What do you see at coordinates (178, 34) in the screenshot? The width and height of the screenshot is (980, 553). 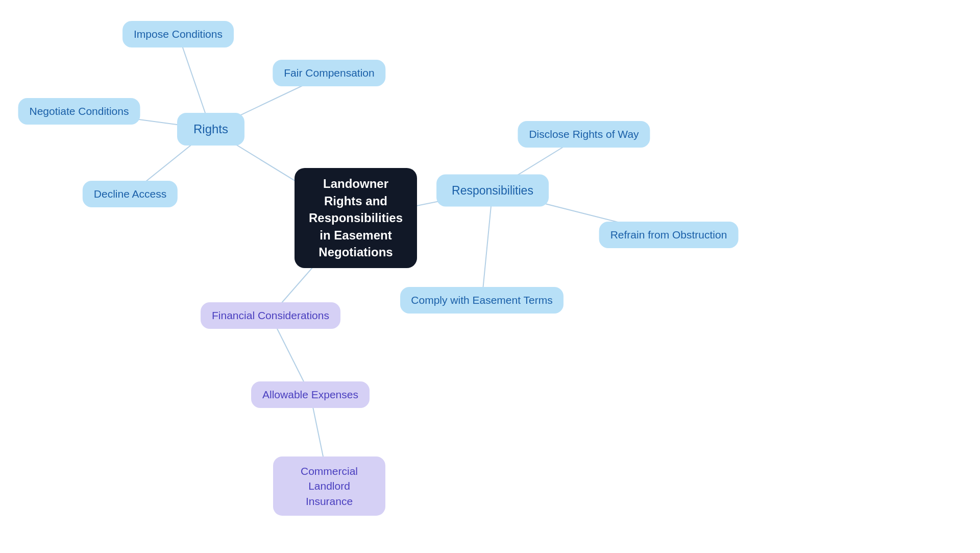 I see `node-impose-conditions: Impose Conditions` at bounding box center [178, 34].